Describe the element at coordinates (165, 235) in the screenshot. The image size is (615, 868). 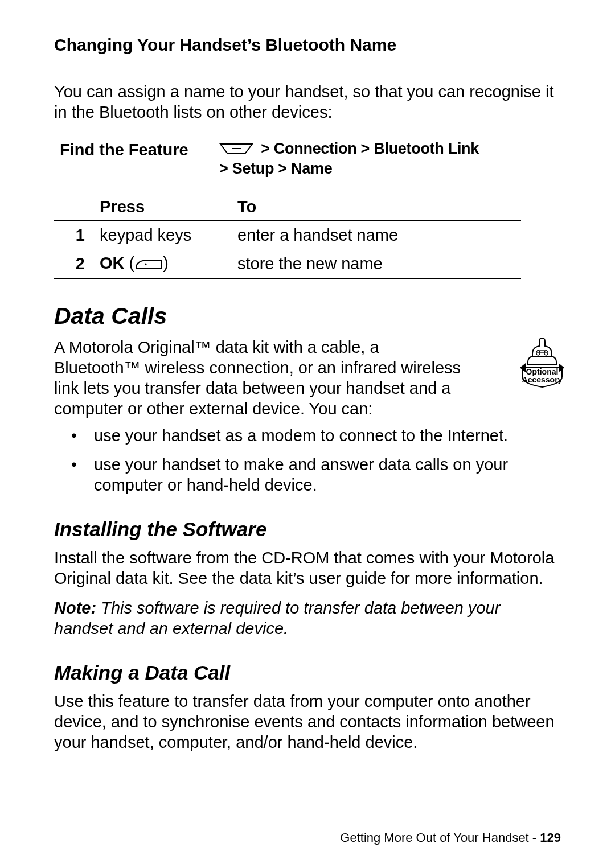
I see `step-press: keypad keys` at that location.